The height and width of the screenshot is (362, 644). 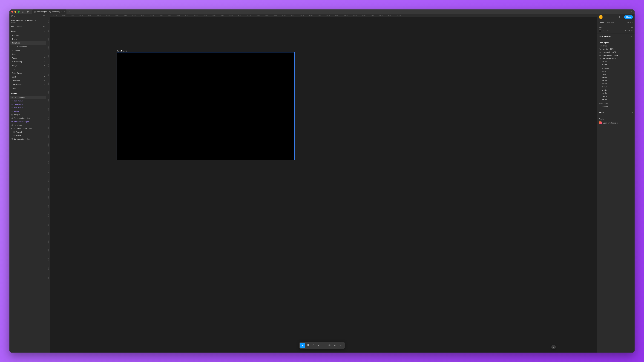 I want to click on shape-tool: ▾, so click(x=314, y=345).